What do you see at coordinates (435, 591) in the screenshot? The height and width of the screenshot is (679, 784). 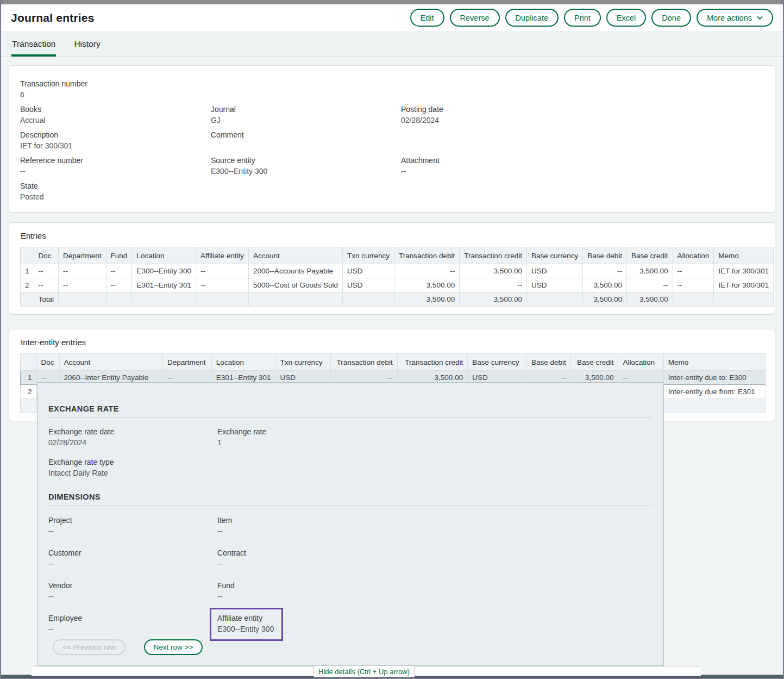 I see `field-fund: Fund --` at bounding box center [435, 591].